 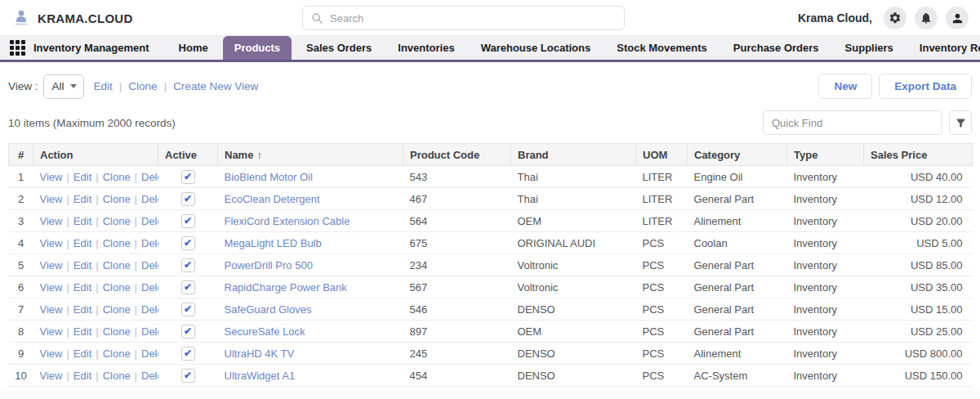 I want to click on nav-tab-inventory-reports: Inventory Reports, so click(x=944, y=47).